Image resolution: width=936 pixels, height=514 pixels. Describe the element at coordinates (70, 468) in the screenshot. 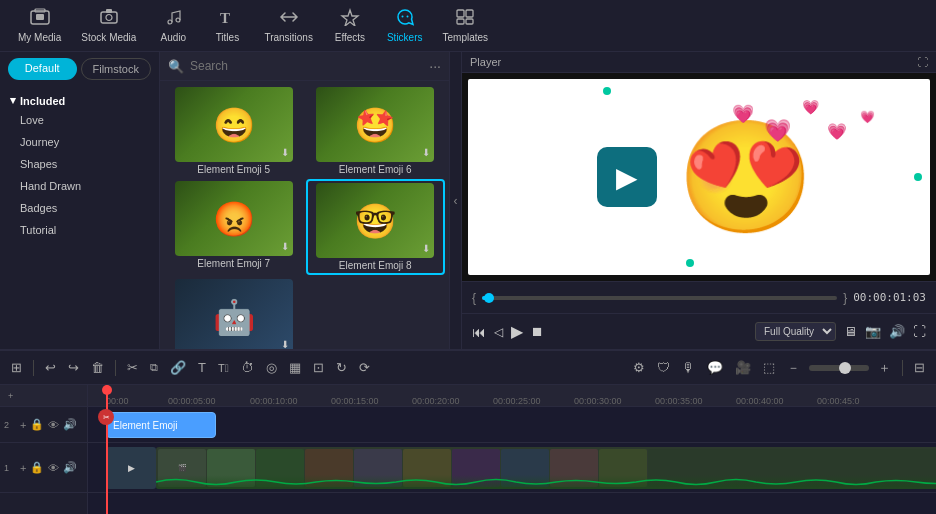

I see `track1-speaker-icon: 🔊` at that location.